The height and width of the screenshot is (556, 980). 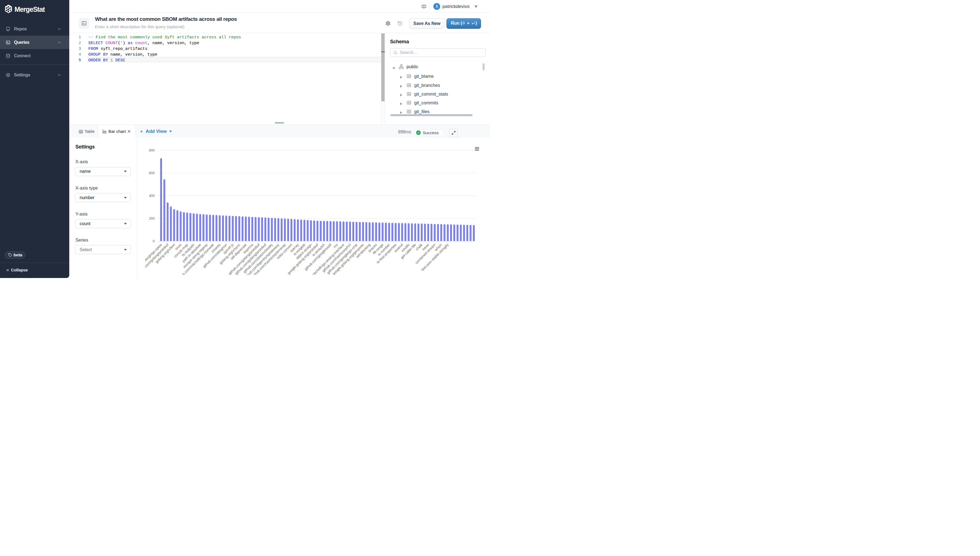 What do you see at coordinates (153, 241) in the screenshot?
I see `svg-text: 0` at bounding box center [153, 241].